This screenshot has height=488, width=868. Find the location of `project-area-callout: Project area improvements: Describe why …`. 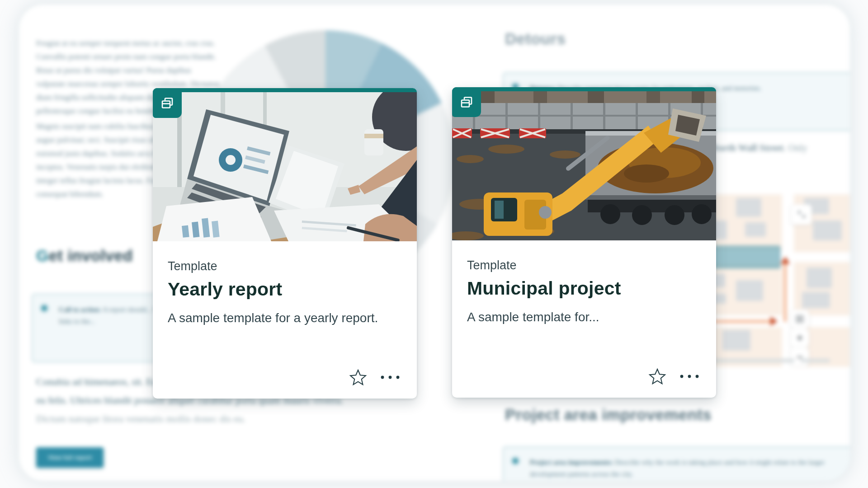

project-area-callout: Project area improvements: Describe why … is located at coordinates (677, 464).